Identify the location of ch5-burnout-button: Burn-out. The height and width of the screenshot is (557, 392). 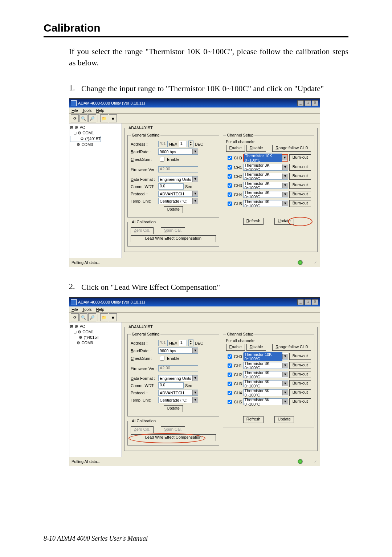
(300, 203).